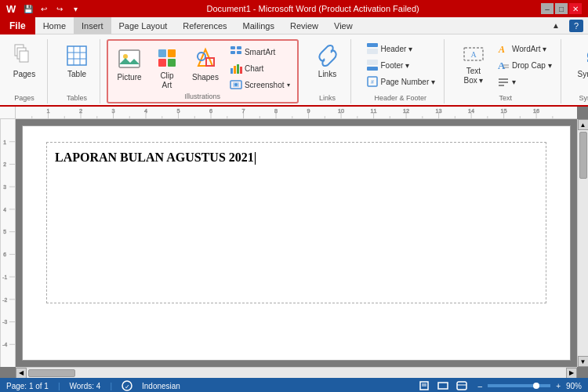  Describe the element at coordinates (48, 111) in the screenshot. I see `svg-text: 1` at that location.